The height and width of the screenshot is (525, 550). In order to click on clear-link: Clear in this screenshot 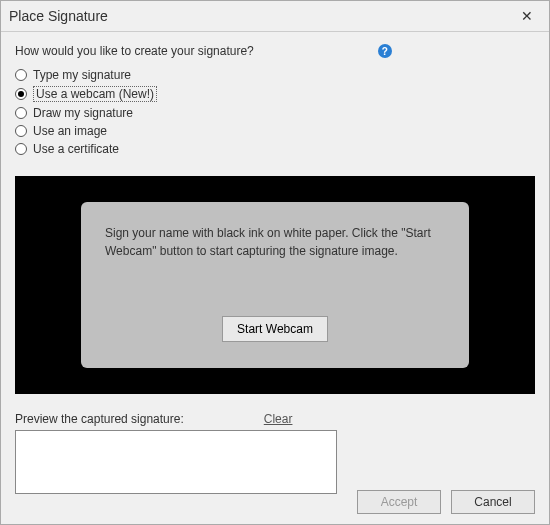, I will do `click(278, 419)`.